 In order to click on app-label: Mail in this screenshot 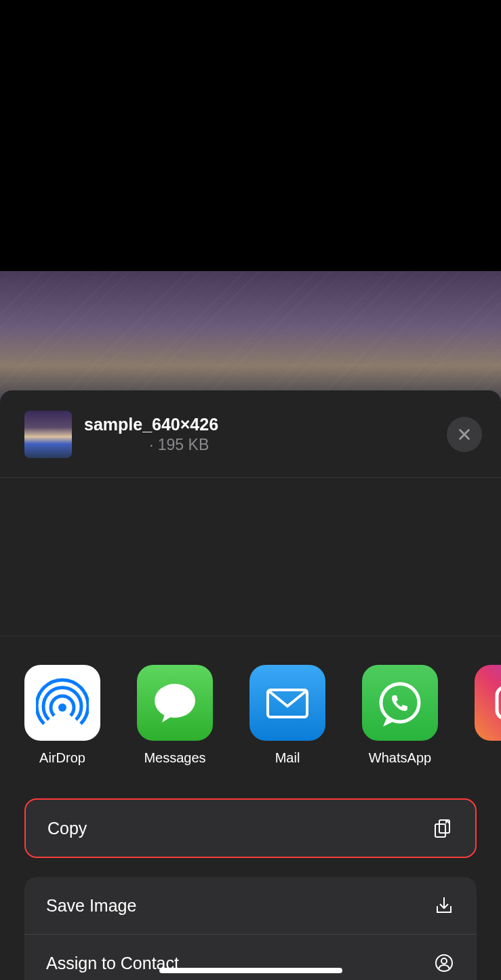, I will do `click(287, 758)`.